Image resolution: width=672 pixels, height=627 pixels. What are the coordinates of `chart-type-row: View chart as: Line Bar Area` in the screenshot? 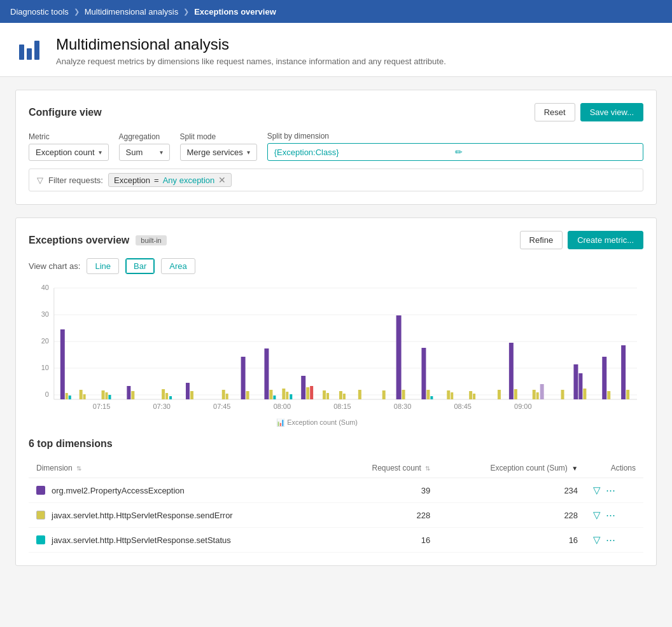 It's located at (336, 266).